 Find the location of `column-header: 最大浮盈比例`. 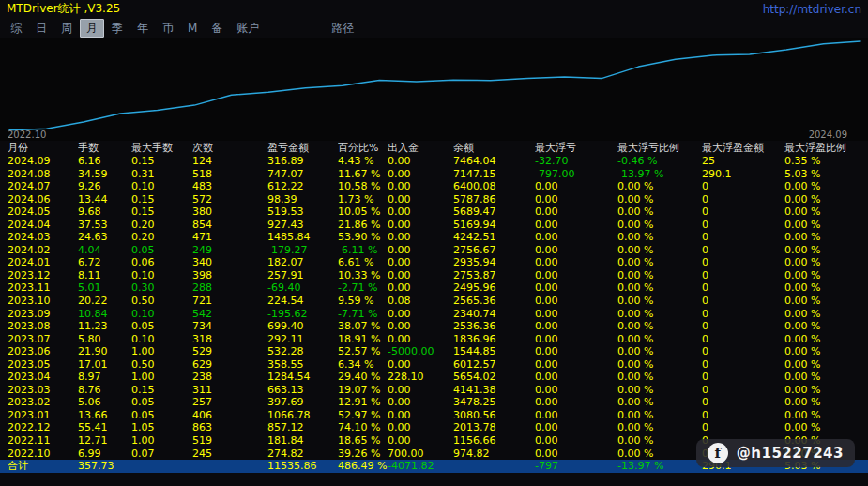

column-header: 最大浮盈比例 is located at coordinates (826, 148).